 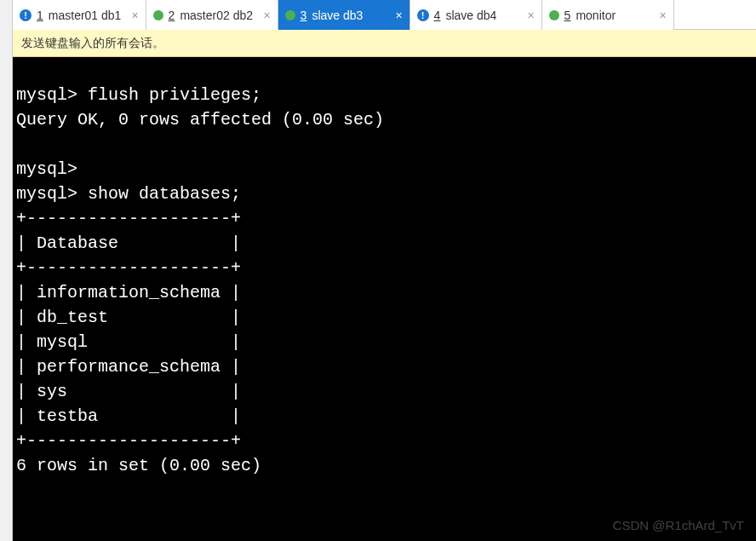 I want to click on tab-bar: !1 master01 db1×2 master02 db2×3 slave d…, so click(x=385, y=15).